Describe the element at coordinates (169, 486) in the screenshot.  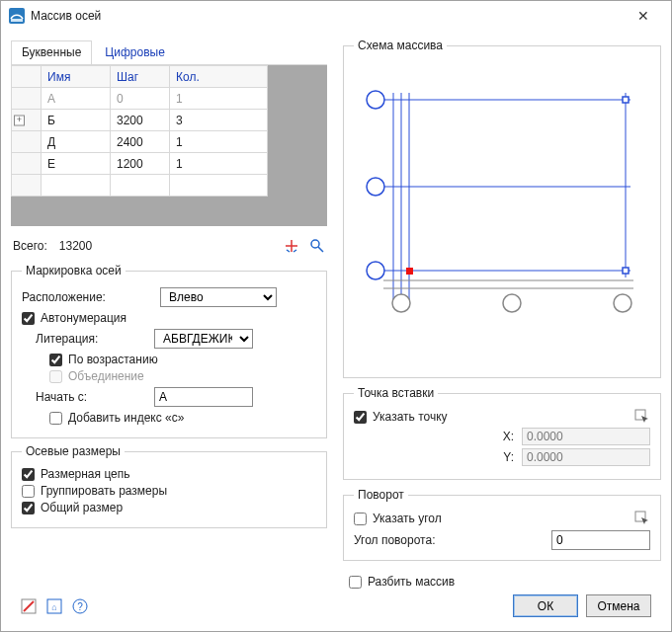
I see `dims-group: Осевые размеры Размерная цепь Группирова…` at that location.